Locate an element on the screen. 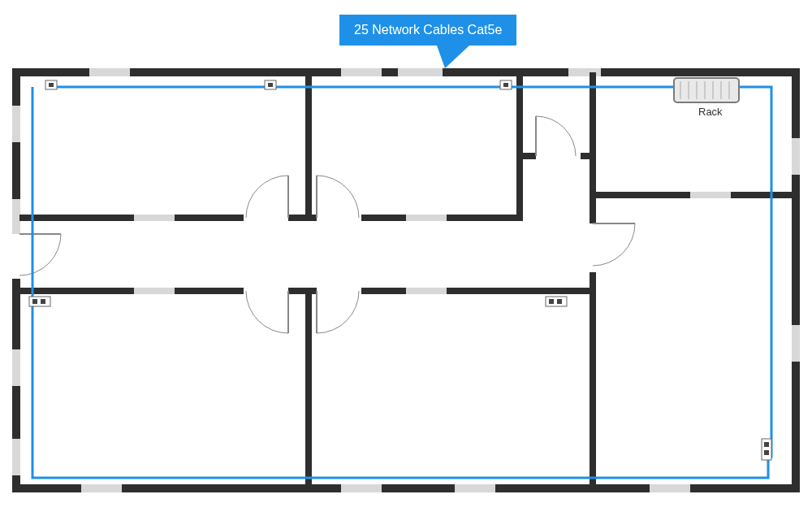 Image resolution: width=812 pixels, height=516 pixels. rack-icon is located at coordinates (706, 90).